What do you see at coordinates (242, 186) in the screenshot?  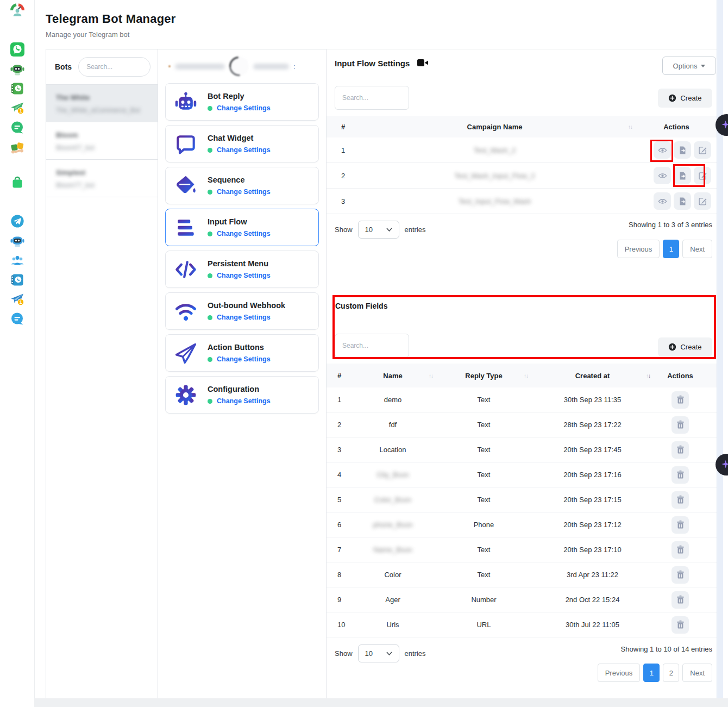 I see `card-sequence: Sequence Change Settings` at bounding box center [242, 186].